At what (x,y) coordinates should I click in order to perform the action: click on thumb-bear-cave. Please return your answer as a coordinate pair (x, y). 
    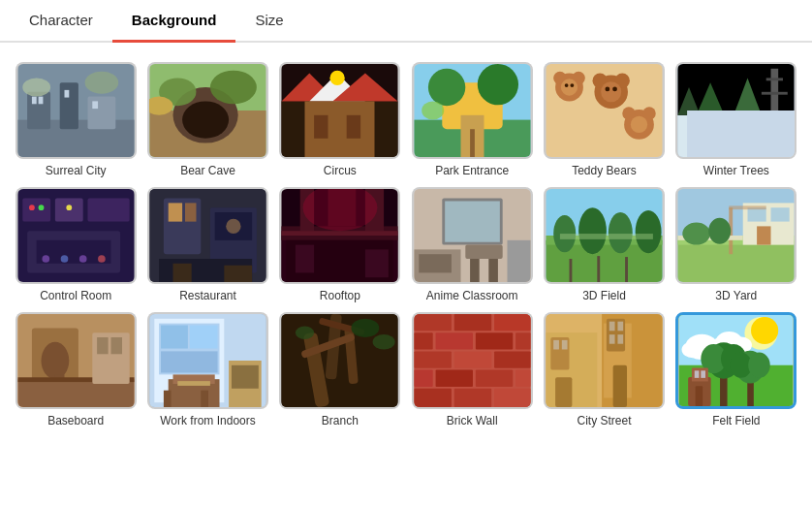
    Looking at the image, I should click on (207, 111).